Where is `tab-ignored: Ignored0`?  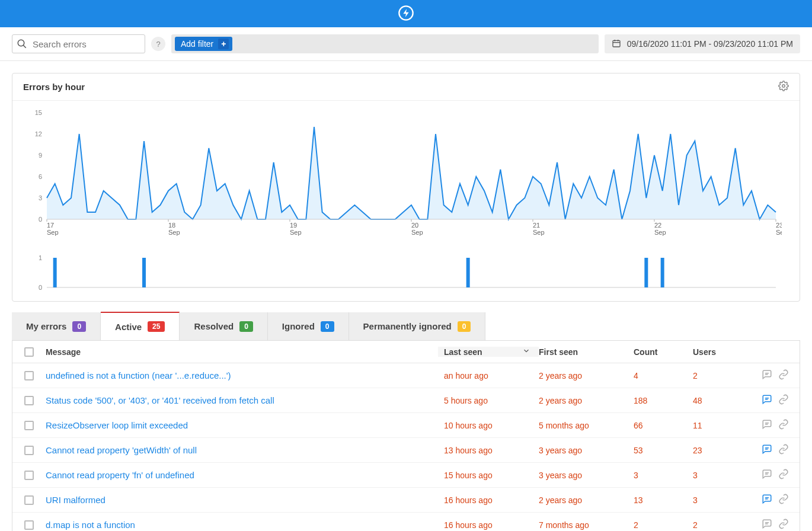
tab-ignored: Ignored0 is located at coordinates (308, 326).